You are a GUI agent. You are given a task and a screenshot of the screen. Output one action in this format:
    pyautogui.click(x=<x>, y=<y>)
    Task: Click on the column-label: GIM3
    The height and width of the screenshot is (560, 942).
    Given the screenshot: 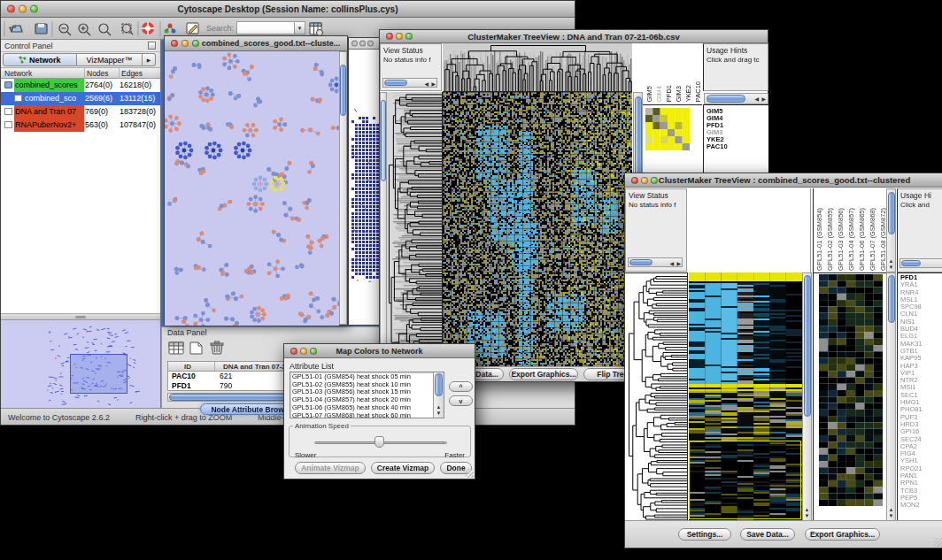 What is the action you would take?
    pyautogui.click(x=678, y=94)
    